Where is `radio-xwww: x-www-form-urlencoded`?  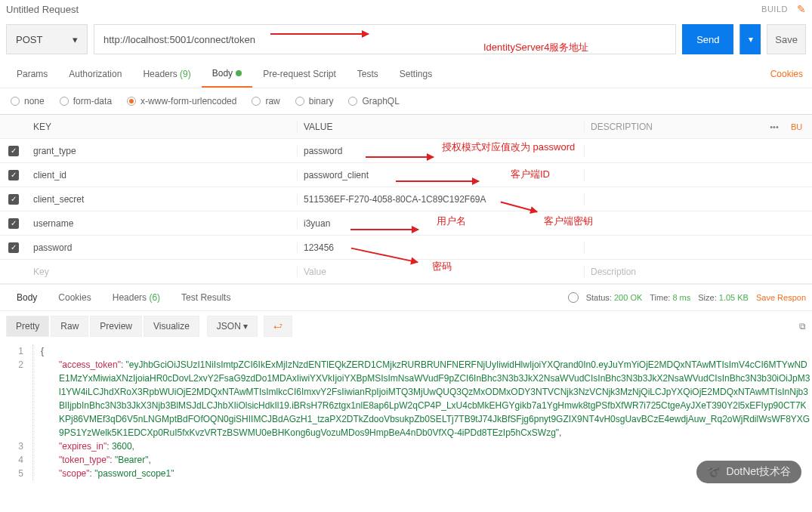 radio-xwww: x-www-form-urlencoded is located at coordinates (181, 101).